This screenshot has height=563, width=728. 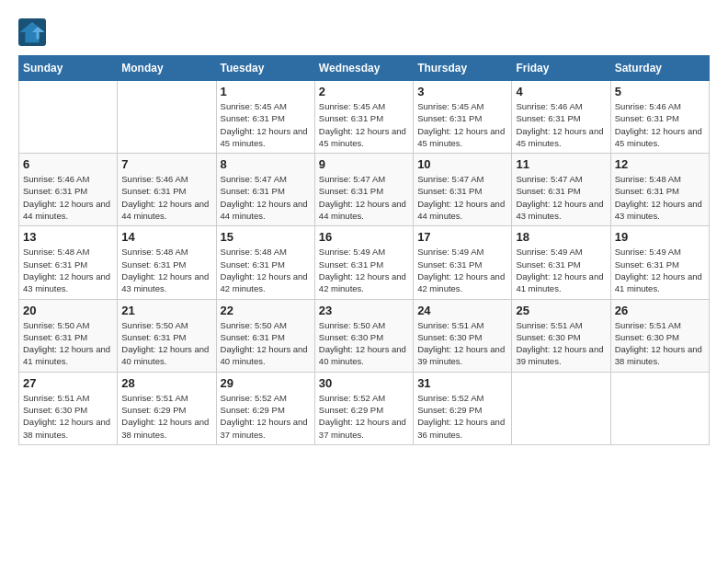 I want to click on day-number: 20, so click(x=68, y=311).